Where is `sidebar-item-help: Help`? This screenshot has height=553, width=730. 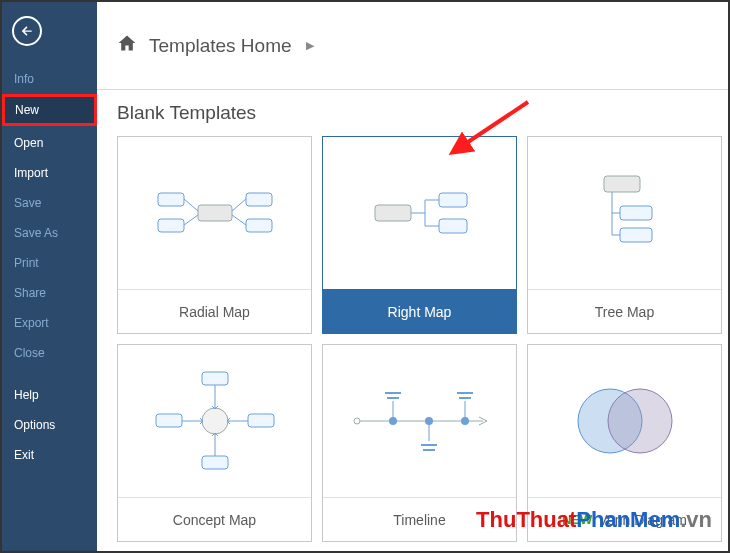 sidebar-item-help: Help is located at coordinates (50, 395).